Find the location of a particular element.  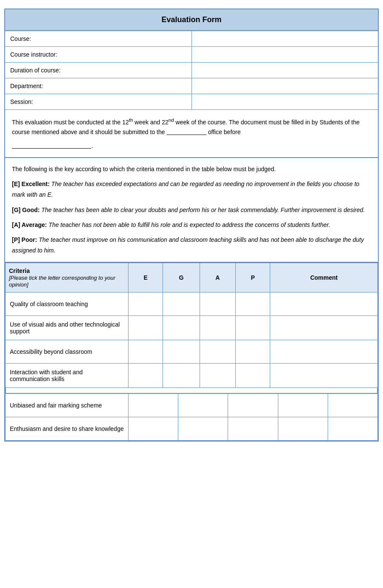

criteria-label: Unbiased and fair marking scheme is located at coordinates (67, 405).